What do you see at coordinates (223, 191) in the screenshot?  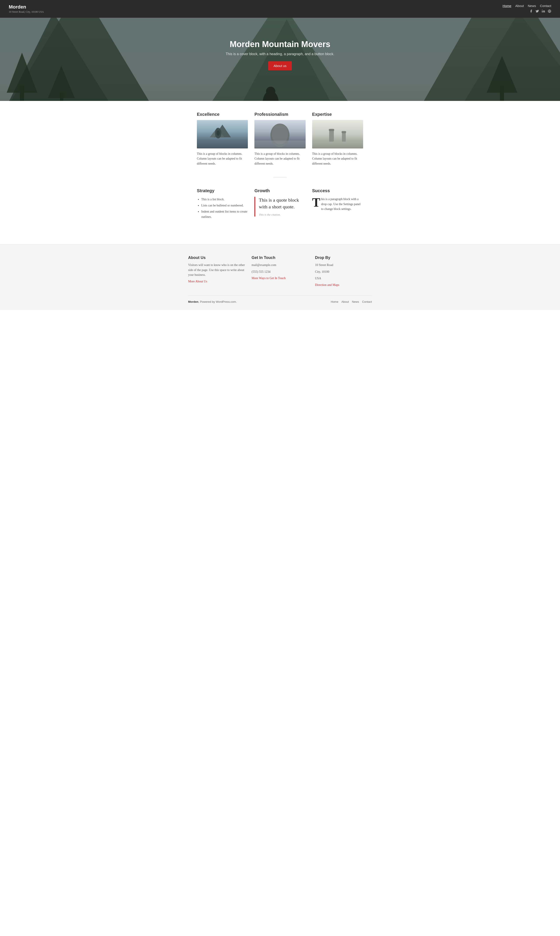 I see `strategy-title: Strategy` at bounding box center [223, 191].